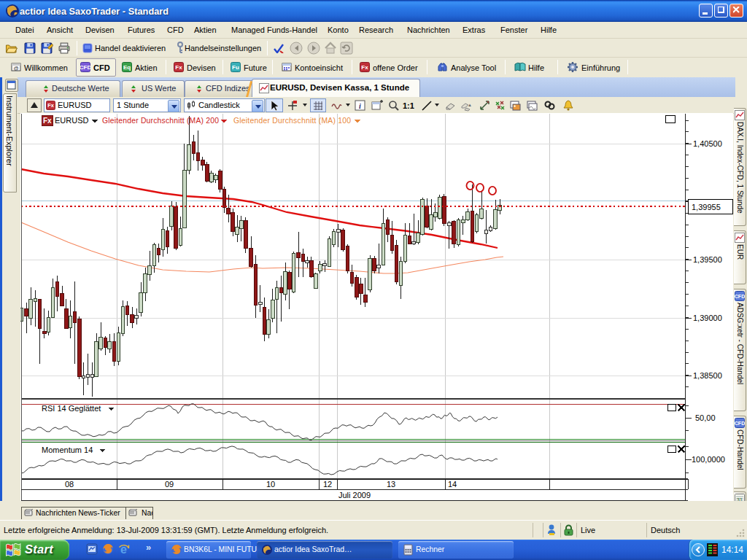  Describe the element at coordinates (355, 495) in the screenshot. I see `svg-text: Juli 2009` at that location.